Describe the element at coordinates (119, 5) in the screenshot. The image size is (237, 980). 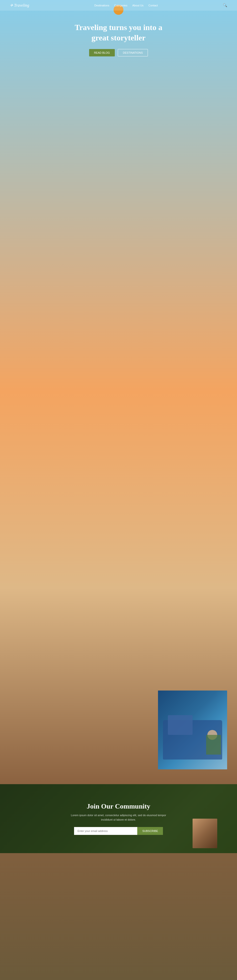
I see `navbar: ✈ Traveling Destinations Categories Abou…` at that location.